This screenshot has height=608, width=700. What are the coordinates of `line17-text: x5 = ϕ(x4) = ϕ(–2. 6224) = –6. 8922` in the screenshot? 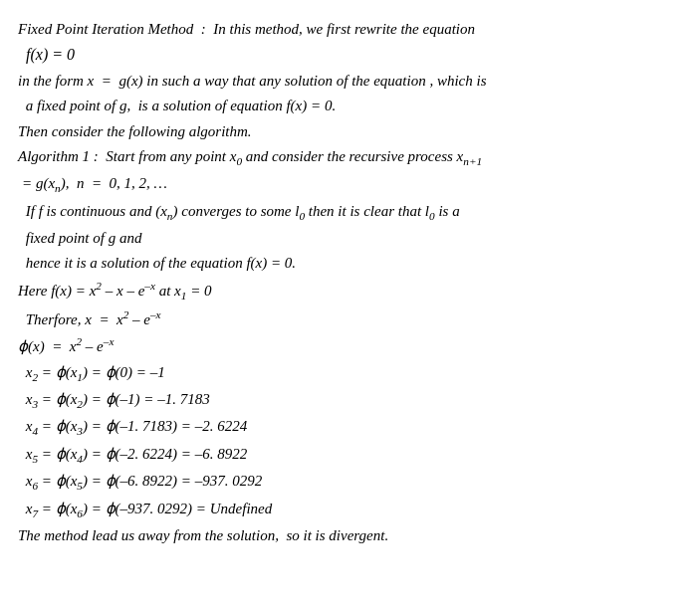 It's located at (134, 454).